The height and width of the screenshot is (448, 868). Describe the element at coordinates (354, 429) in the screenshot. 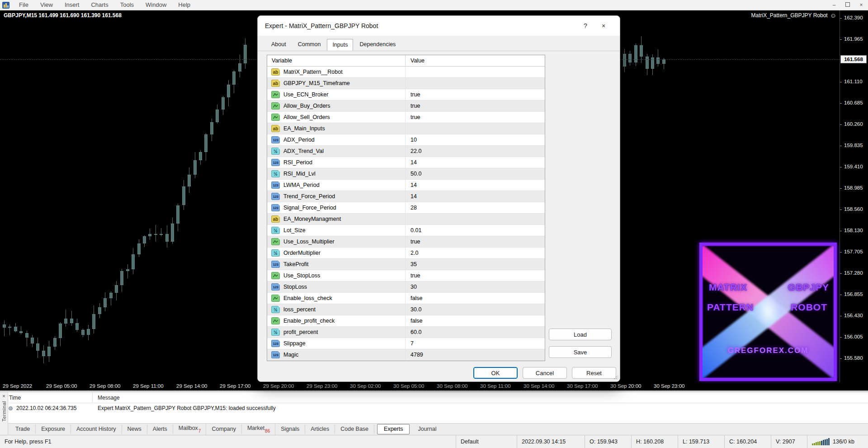

I see `bottom-tab-code-base: Code Base` at that location.